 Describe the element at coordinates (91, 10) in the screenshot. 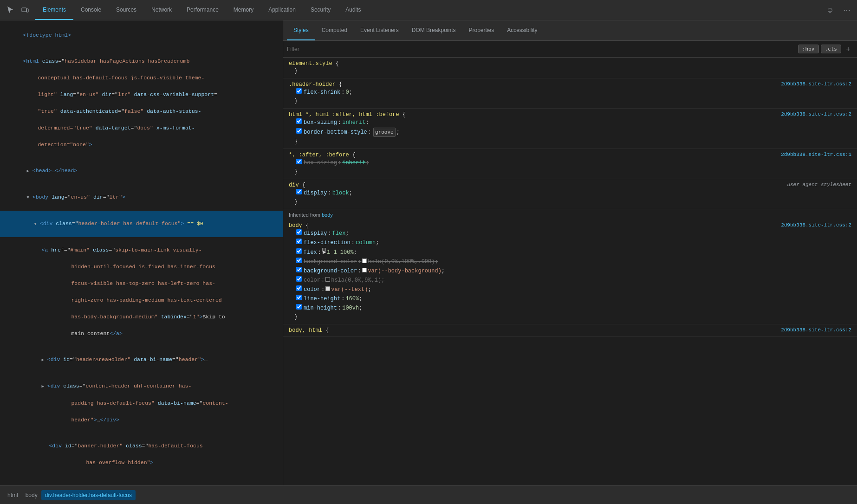

I see `tab-console: Console` at that location.